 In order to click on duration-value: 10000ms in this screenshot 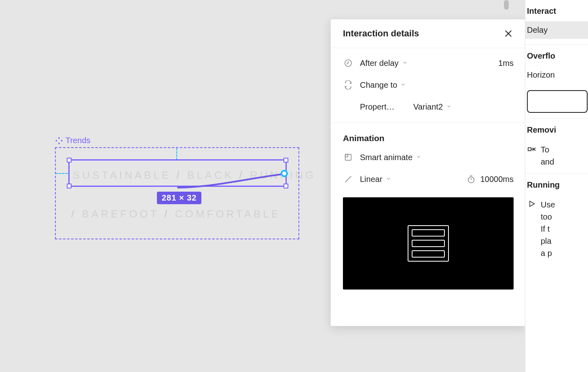, I will do `click(497, 180)`.